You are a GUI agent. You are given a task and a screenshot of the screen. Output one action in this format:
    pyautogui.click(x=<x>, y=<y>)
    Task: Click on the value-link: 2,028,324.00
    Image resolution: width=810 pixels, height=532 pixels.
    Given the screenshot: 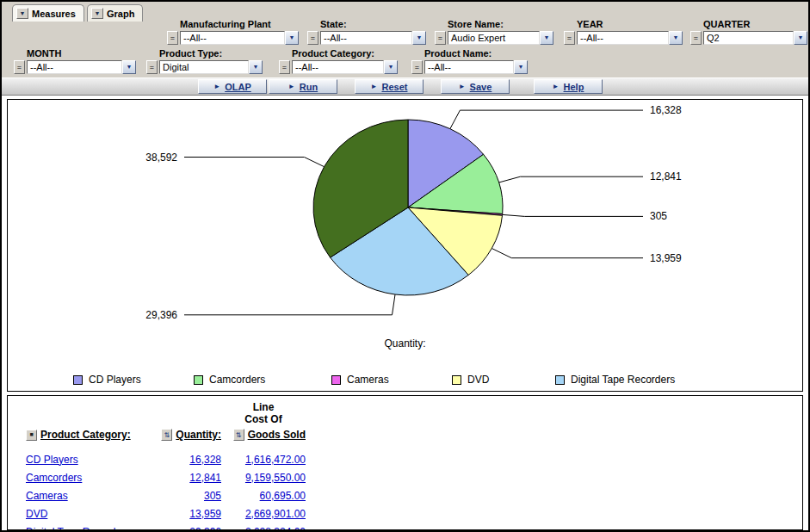 What is the action you would take?
    pyautogui.click(x=275, y=529)
    